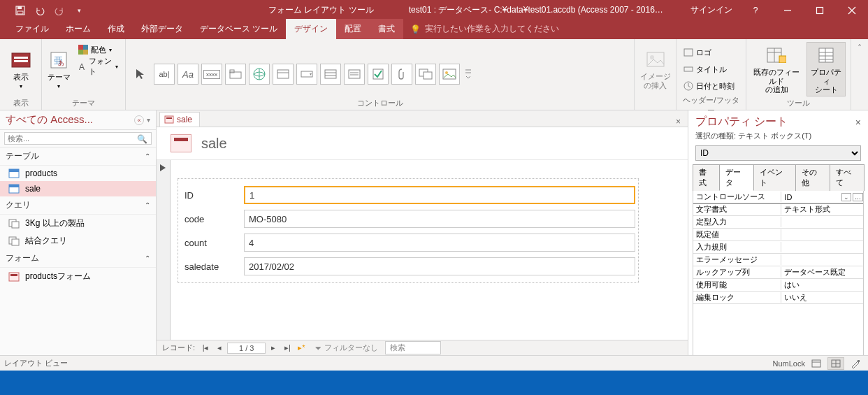  I want to click on proptab-format: 書式, so click(706, 178).